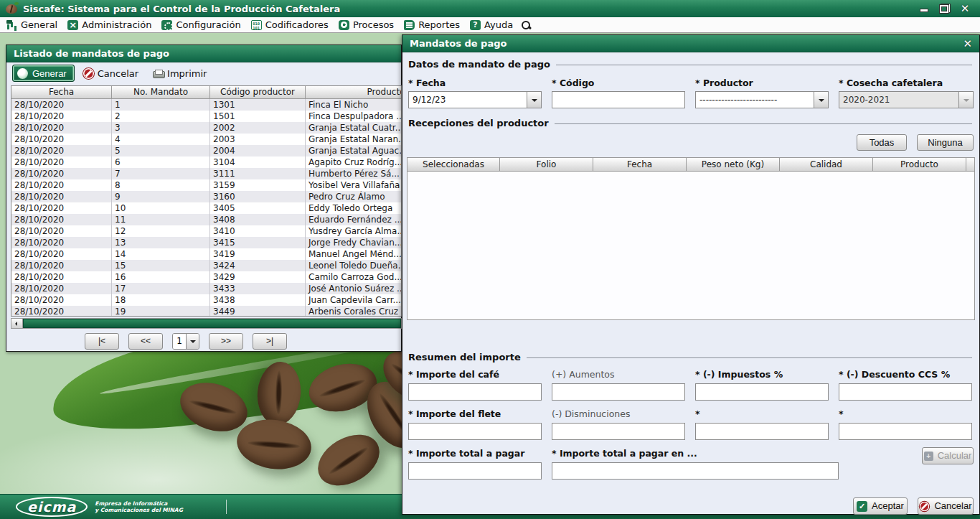  What do you see at coordinates (880, 506) in the screenshot?
I see `aceptar-button: Aceptar` at bounding box center [880, 506].